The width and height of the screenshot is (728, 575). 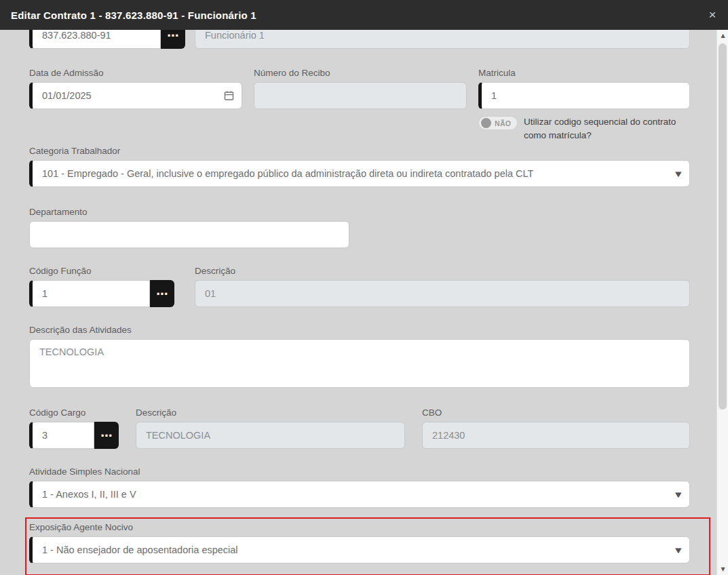 I want to click on cpf-field-group: ⋯, so click(x=107, y=39).